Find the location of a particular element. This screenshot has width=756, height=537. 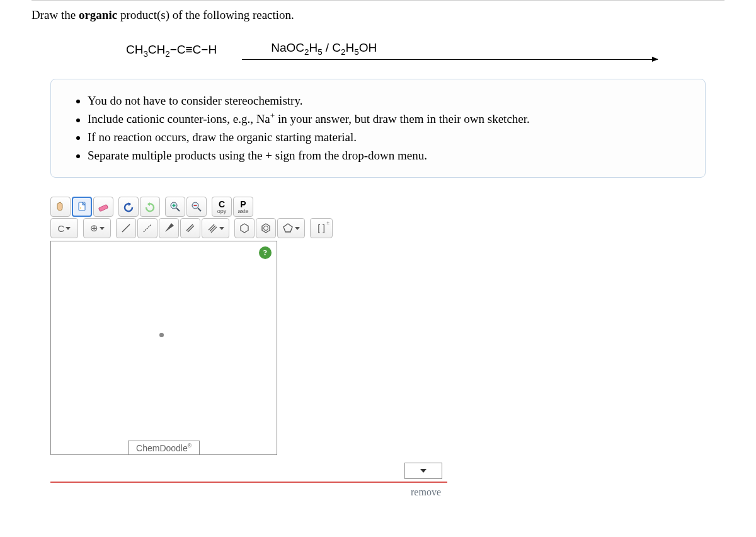

zoom-out-button is located at coordinates (197, 207).